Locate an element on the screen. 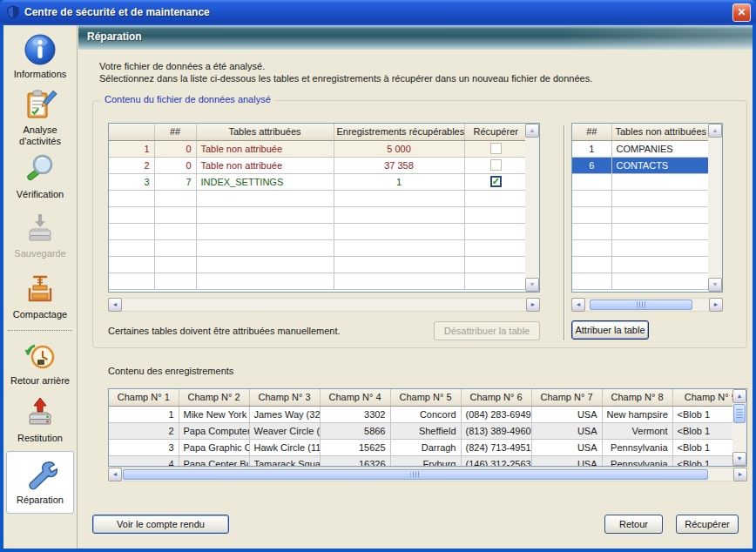 The image size is (756, 552). records-section-label: Contenu des enregistrements is located at coordinates (171, 371).